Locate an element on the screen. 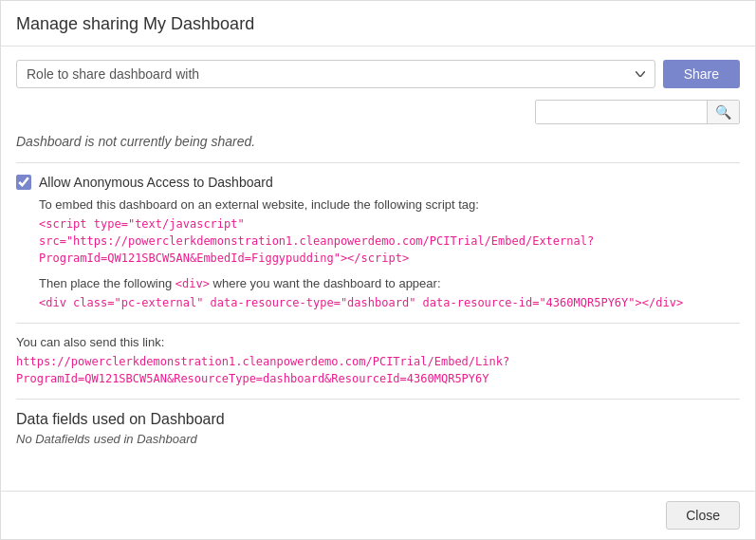  link-section: You can also send this link: https://pow… is located at coordinates (378, 361).